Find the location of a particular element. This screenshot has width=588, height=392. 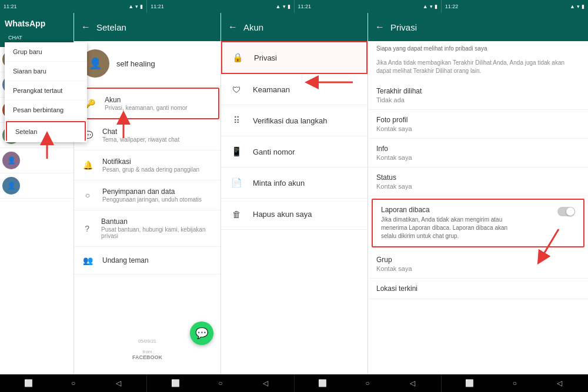

status-icons-1: ▲ ▾ ▮ is located at coordinates (135, 6).